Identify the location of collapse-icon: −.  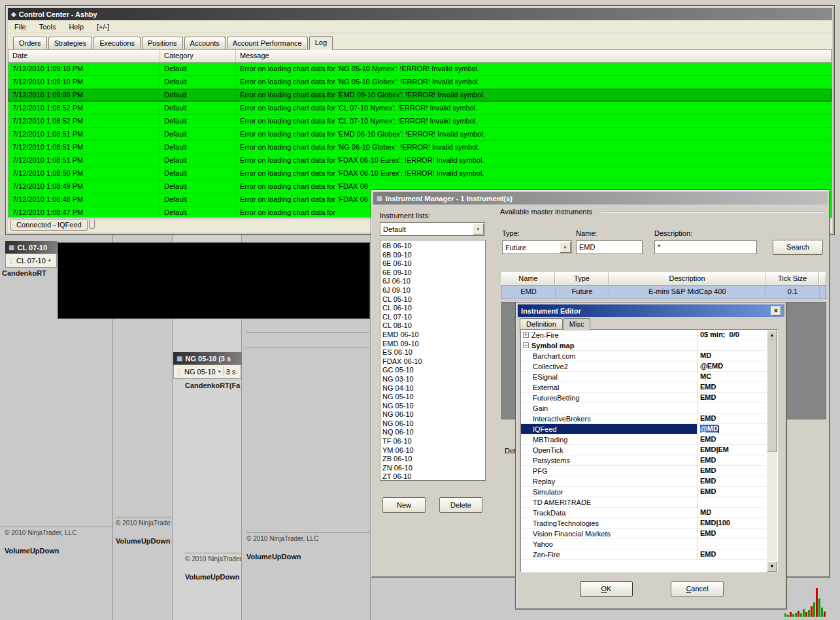
(526, 345).